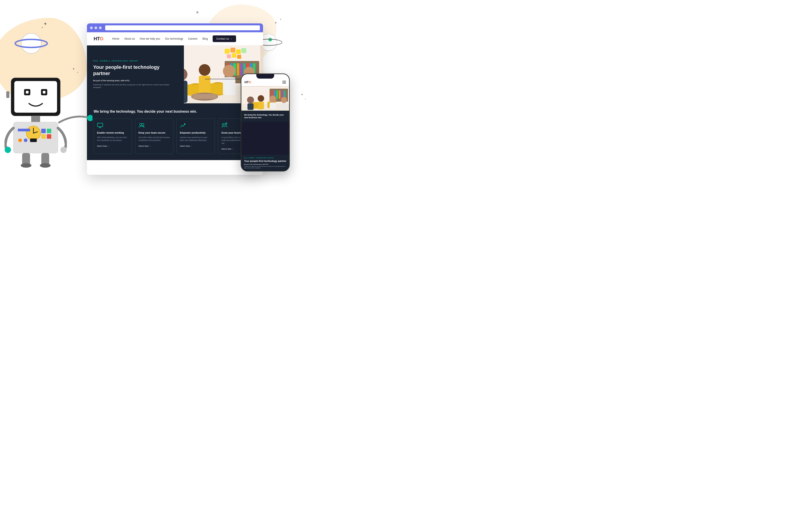 The height and width of the screenshot is (505, 812). What do you see at coordinates (265, 122) in the screenshot?
I see `mobile-frame: HTG` at bounding box center [265, 122].